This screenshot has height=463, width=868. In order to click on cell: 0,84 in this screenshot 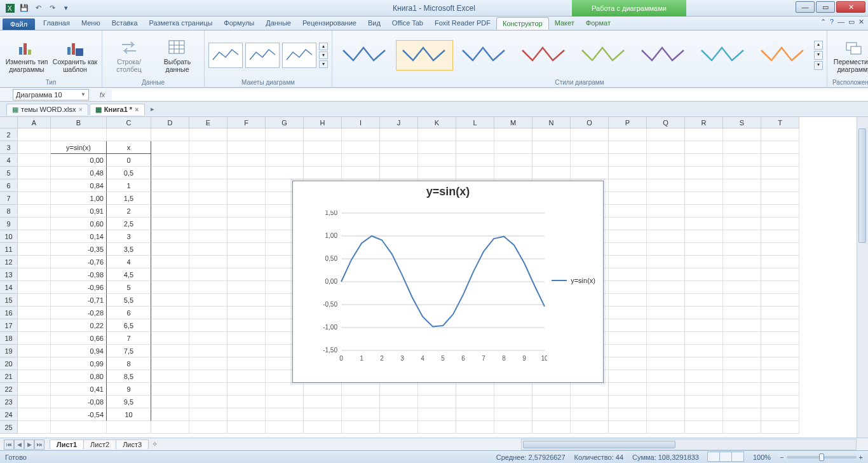, I will do `click(79, 186)`.